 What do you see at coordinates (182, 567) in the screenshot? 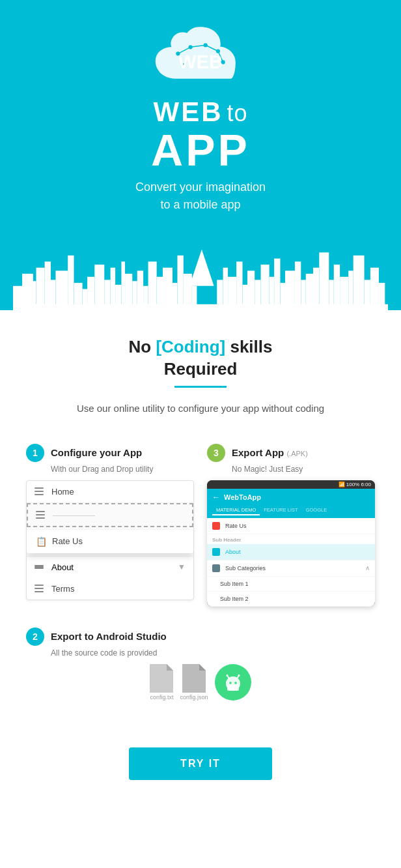
I see `chevron-down-icon: ▼` at bounding box center [182, 567].